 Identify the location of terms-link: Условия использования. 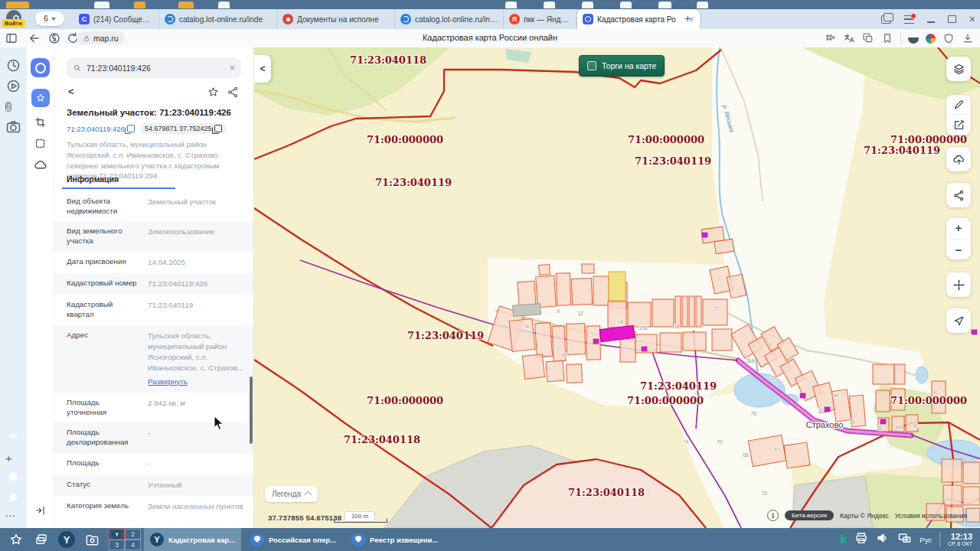
(931, 516).